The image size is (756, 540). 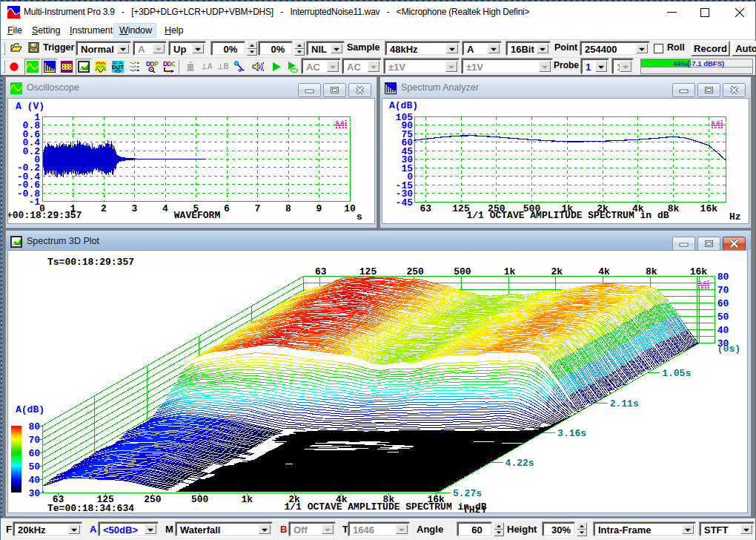 I want to click on svg-text: Te=00:18:34:634, so click(x=90, y=507).